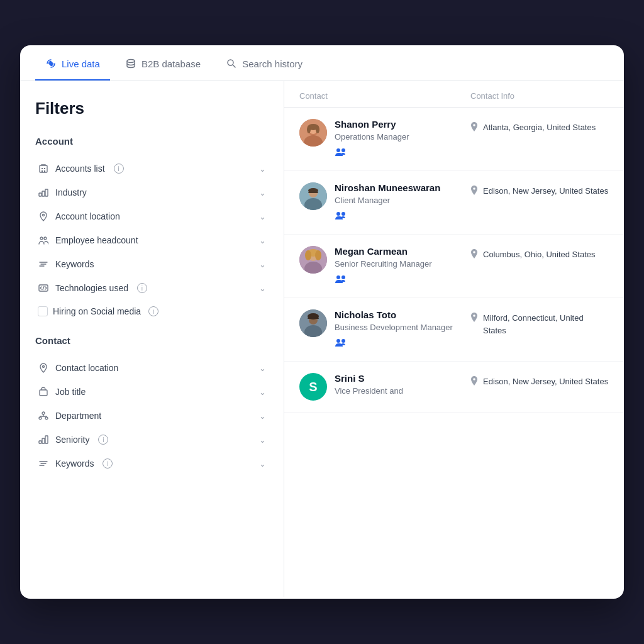 Image resolution: width=644 pixels, height=644 pixels. I want to click on filter-keywords-contact: Keywords i ⌄, so click(152, 464).